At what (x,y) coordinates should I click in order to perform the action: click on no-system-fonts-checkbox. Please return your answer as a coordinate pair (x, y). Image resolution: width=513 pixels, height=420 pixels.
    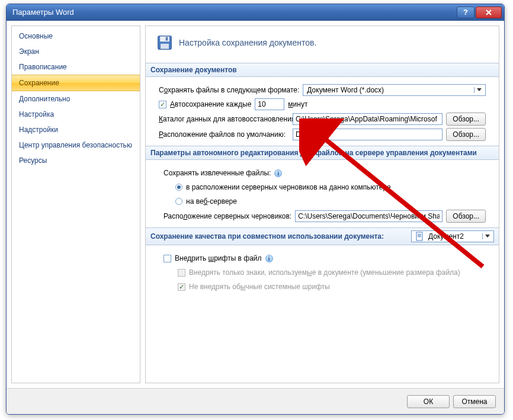
    Looking at the image, I should click on (181, 287).